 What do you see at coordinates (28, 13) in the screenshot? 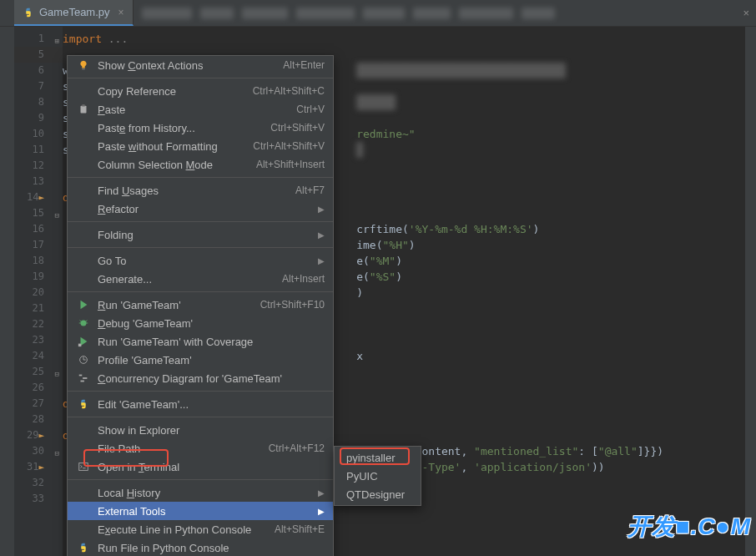
I see `python-file-icon` at bounding box center [28, 13].